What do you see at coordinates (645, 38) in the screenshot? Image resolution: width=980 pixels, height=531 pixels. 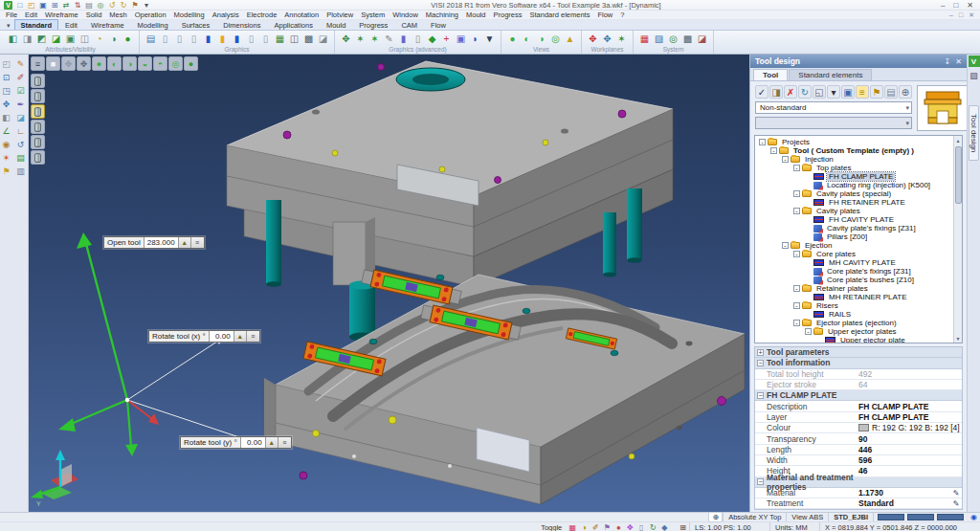 I see `colour-table-icon: ▦` at bounding box center [645, 38].